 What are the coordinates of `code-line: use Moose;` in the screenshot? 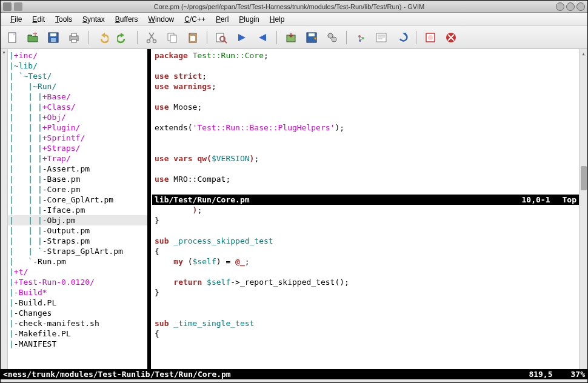 It's located at (366, 107).